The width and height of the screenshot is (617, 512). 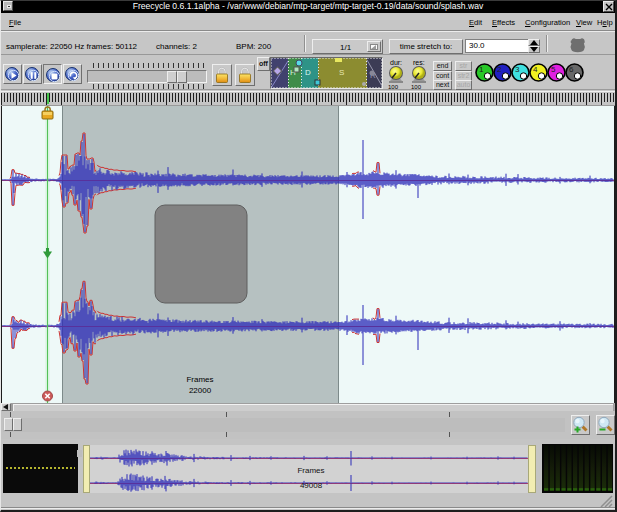 What do you see at coordinates (518, 70) in the screenshot?
I see `svg-text: 3` at bounding box center [518, 70].